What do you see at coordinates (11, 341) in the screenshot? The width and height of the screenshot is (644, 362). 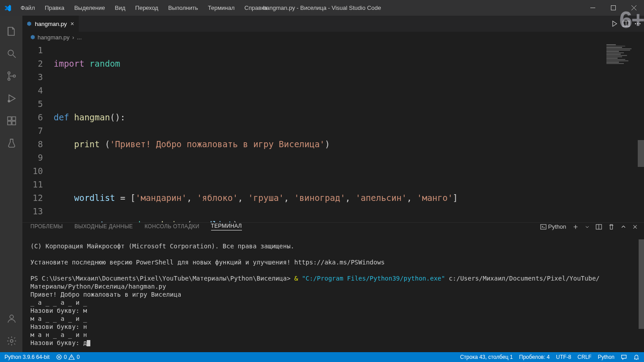 I see `settings-icon` at bounding box center [11, 341].